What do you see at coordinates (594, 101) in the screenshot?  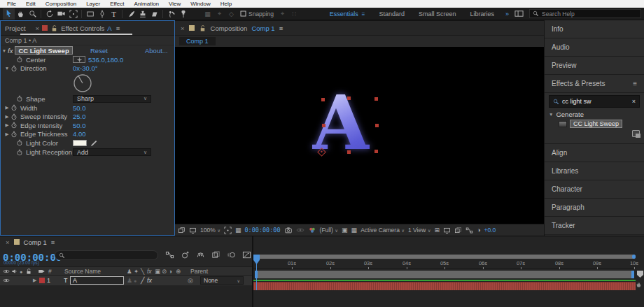 I see `effects-search-box: cc light sw ×` at bounding box center [594, 101].